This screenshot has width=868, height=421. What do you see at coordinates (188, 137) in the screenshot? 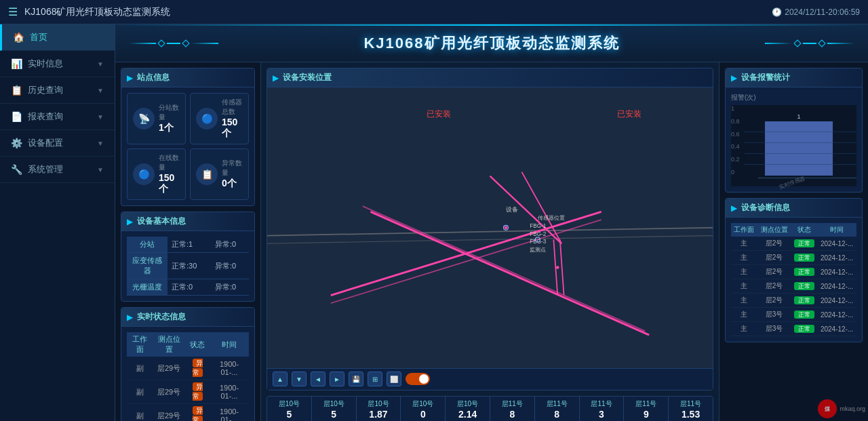
I see `station-info-section: ▶ 站点信息 📡 分站数量 1个` at bounding box center [188, 137].